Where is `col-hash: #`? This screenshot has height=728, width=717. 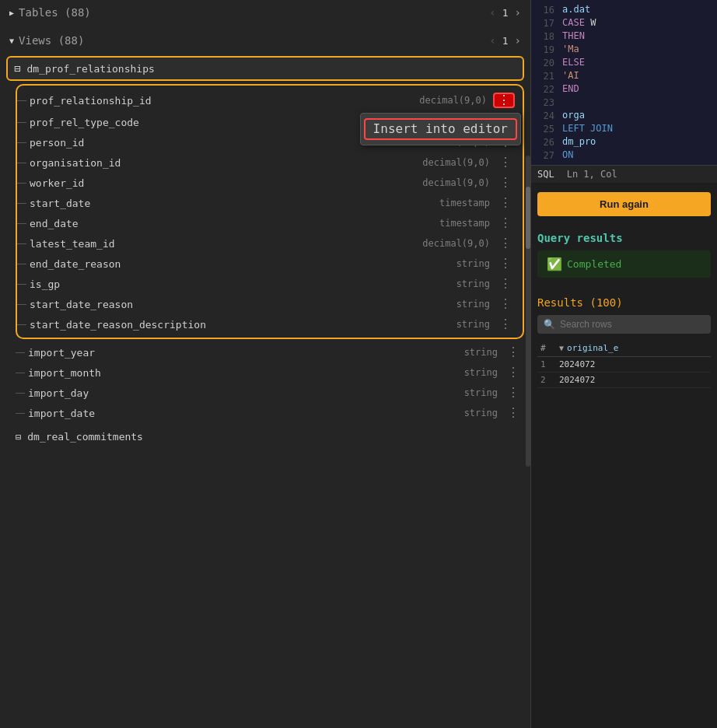 col-hash: # is located at coordinates (548, 348).